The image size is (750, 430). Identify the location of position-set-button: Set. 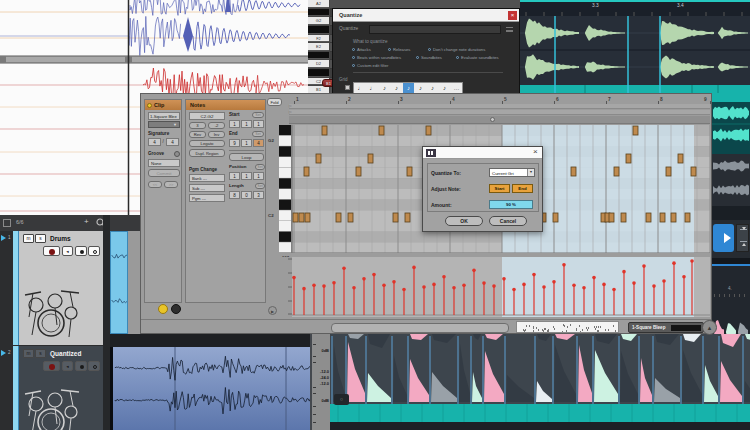
(260, 167).